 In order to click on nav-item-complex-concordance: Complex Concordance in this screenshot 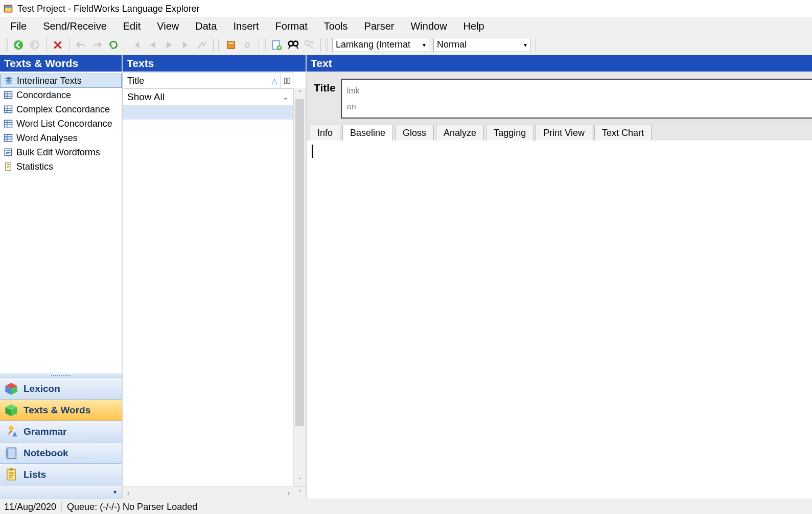, I will do `click(61, 109)`.